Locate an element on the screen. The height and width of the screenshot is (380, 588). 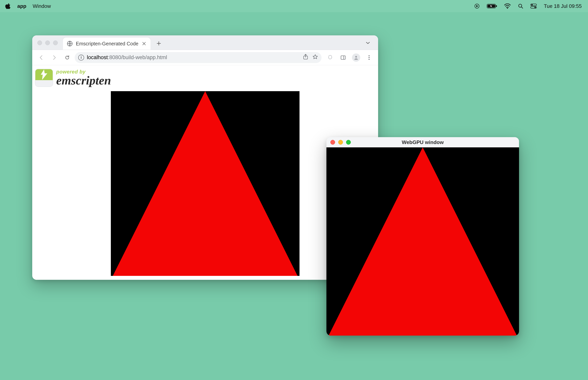
menubar-clock: Tue 18 Jul 09:55 is located at coordinates (563, 6).